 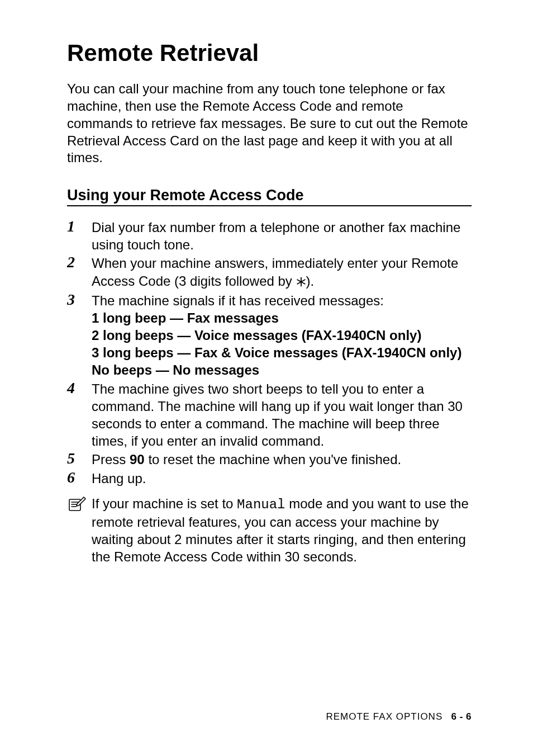 What do you see at coordinates (79, 459) in the screenshot?
I see `step-number: 5` at bounding box center [79, 459].